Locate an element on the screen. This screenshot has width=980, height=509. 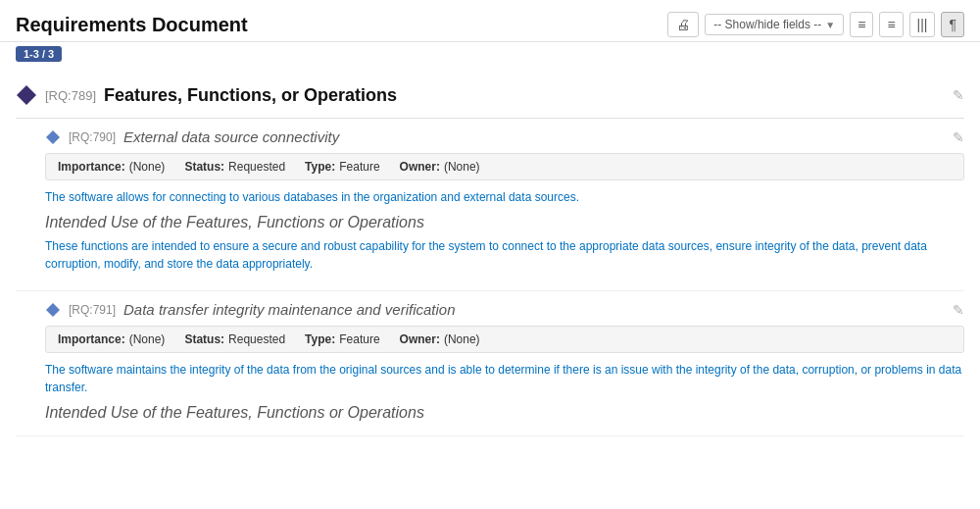
sub-req-2-section-heading: Intended Use of the Features, Functions … is located at coordinates (505, 413).